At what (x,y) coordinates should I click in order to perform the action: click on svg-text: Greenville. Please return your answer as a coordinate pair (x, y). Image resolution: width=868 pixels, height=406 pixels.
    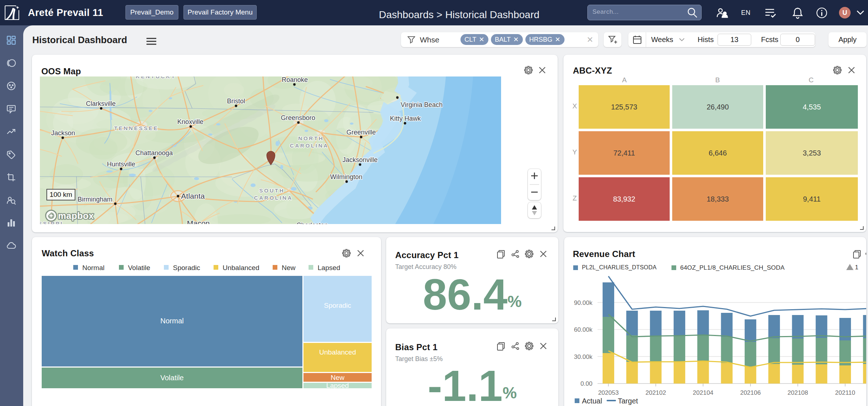
    Looking at the image, I should click on (361, 132).